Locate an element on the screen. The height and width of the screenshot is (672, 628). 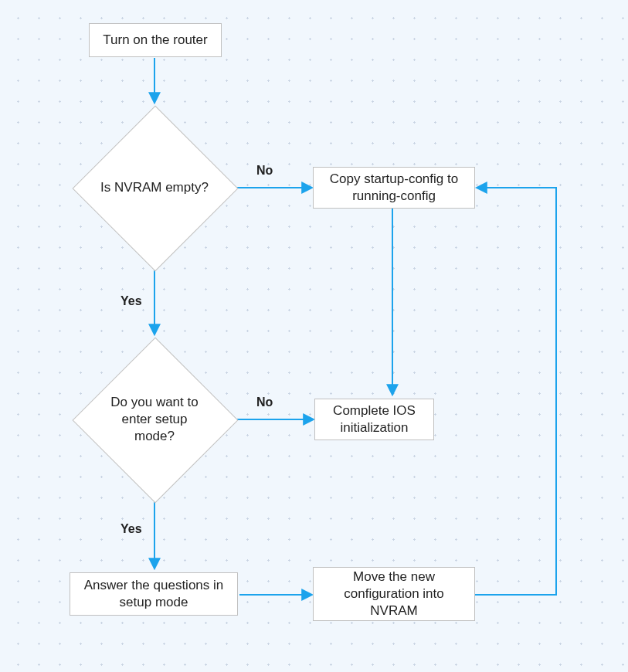
edge-move-copy is located at coordinates (516, 391).